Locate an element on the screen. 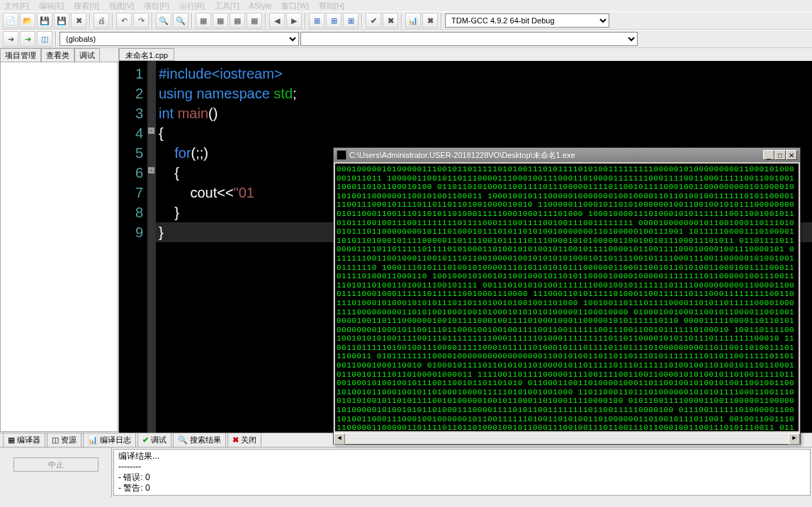 Image resolution: width=812 pixels, height=507 pixels. error-button: ✖ is located at coordinates (390, 21).